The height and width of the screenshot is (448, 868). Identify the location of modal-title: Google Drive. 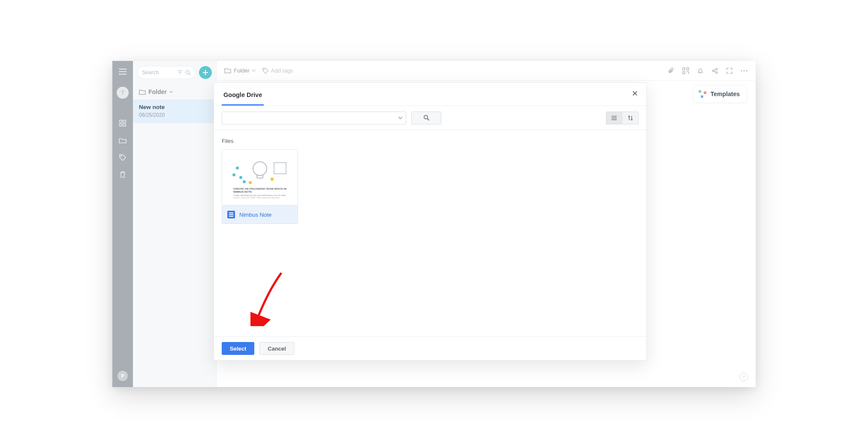
(243, 95).